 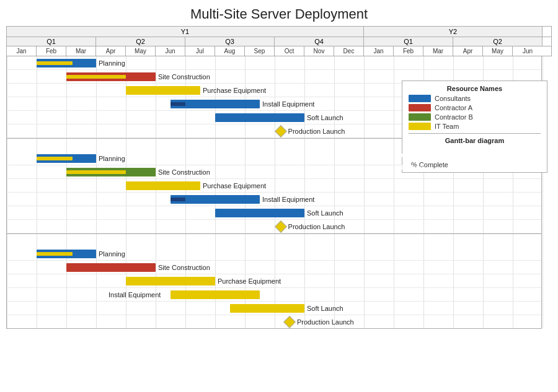 What do you see at coordinates (453, 32) in the screenshot?
I see `year-cell-Y2: Y2` at bounding box center [453, 32].